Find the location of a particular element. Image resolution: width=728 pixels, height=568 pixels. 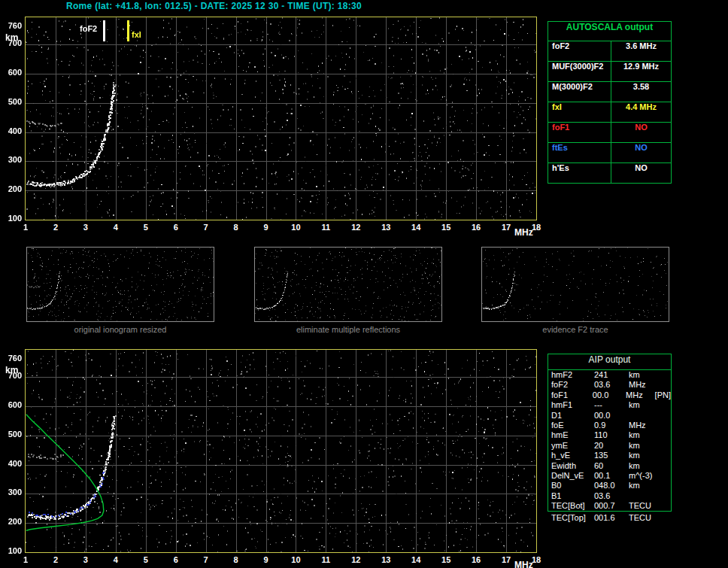

thumbnail-eliminate-canvas is located at coordinates (348, 284).